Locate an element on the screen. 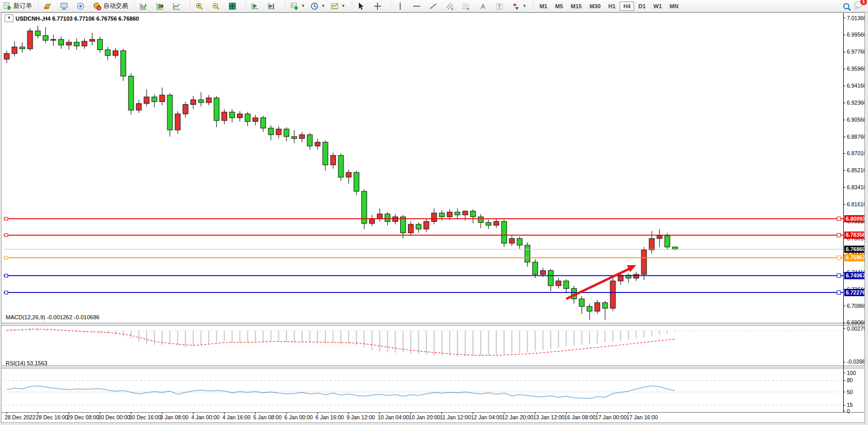 This screenshot has width=868, height=425. fibonacci-button: F is located at coordinates (468, 6).